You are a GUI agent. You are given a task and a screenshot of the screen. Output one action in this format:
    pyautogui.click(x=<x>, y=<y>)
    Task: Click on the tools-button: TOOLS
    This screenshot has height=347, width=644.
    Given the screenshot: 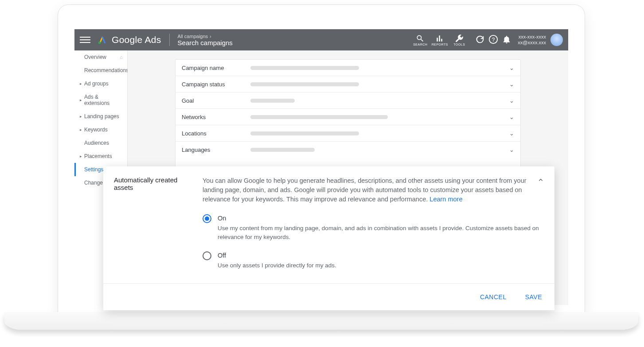 What is the action you would take?
    pyautogui.click(x=459, y=40)
    